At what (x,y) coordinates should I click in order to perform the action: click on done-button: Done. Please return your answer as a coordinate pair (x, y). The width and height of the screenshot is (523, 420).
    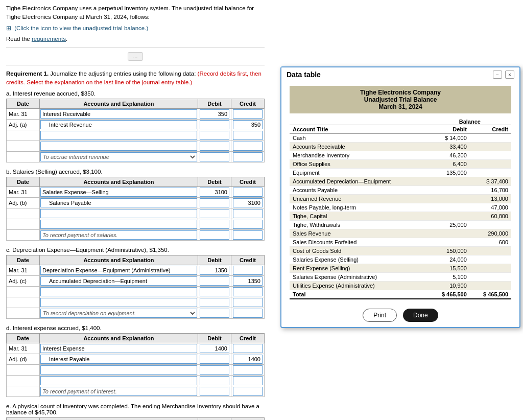
    Looking at the image, I should click on (421, 315).